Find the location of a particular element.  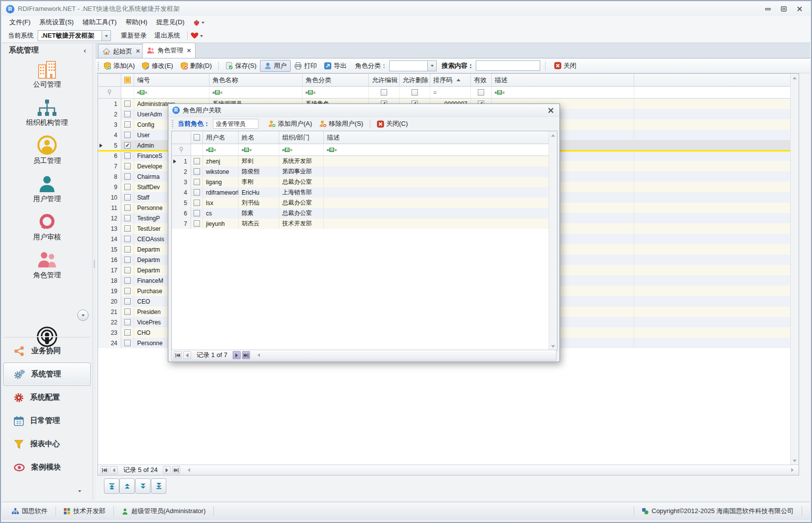

sidebar-module-item: 公司管理 is located at coordinates (47, 77).